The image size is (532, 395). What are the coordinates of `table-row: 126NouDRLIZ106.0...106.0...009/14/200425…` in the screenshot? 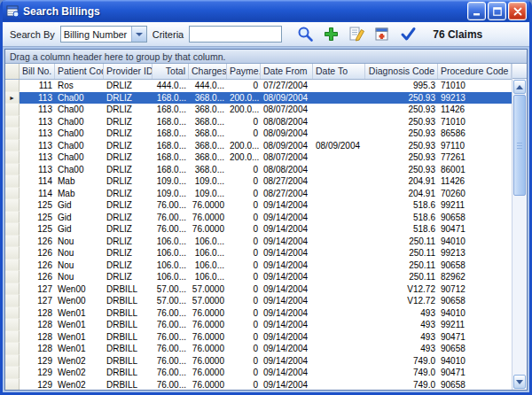 It's located at (259, 266).